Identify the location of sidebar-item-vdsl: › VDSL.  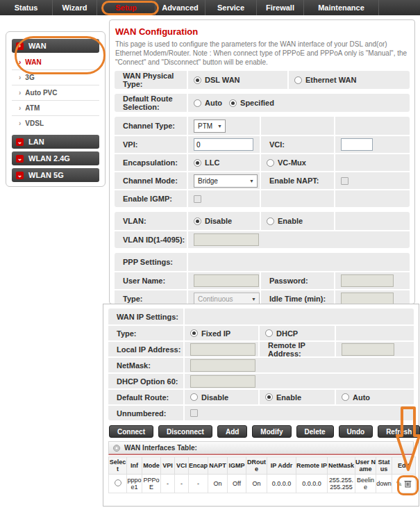
(56, 123).